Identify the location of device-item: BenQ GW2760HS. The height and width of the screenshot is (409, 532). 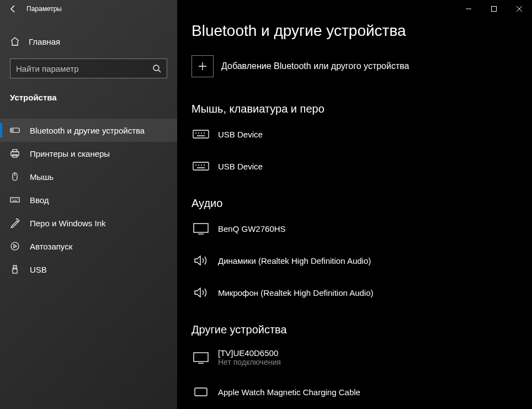
(354, 229).